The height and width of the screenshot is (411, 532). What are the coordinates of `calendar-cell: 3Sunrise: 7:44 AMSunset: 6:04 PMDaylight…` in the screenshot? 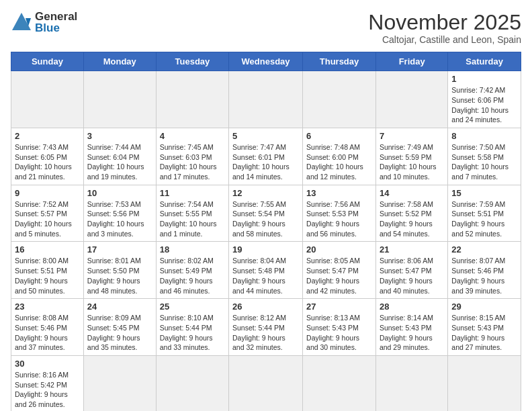 It's located at (120, 156).